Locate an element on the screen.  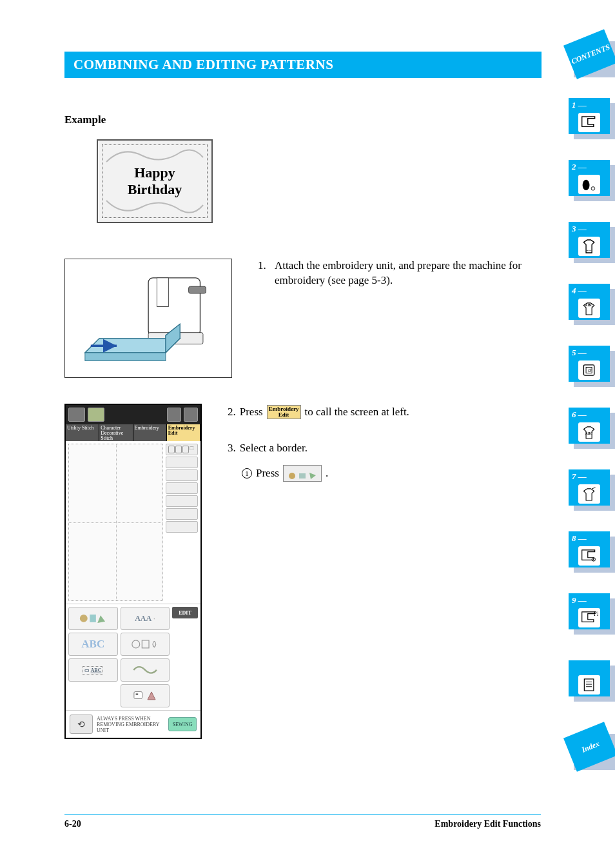
lcd-tab-decorative: Character Decorative Stitch is located at coordinates (116, 433).